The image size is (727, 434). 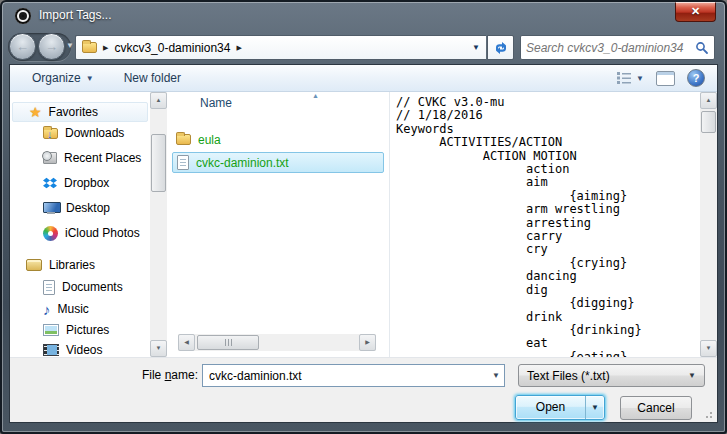 What do you see at coordinates (70, 46) in the screenshot?
I see `recent-pages-dropdown: ▼` at bounding box center [70, 46].